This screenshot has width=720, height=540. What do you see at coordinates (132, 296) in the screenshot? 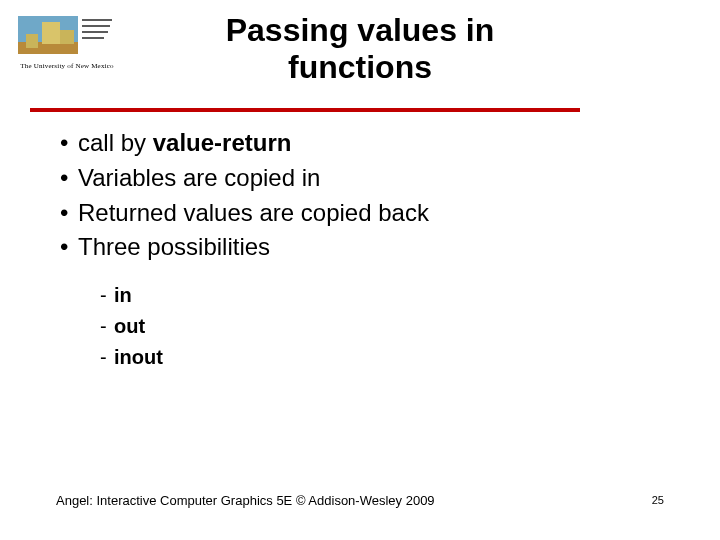
I see `sub-bullet-item: - in` at bounding box center [132, 296].